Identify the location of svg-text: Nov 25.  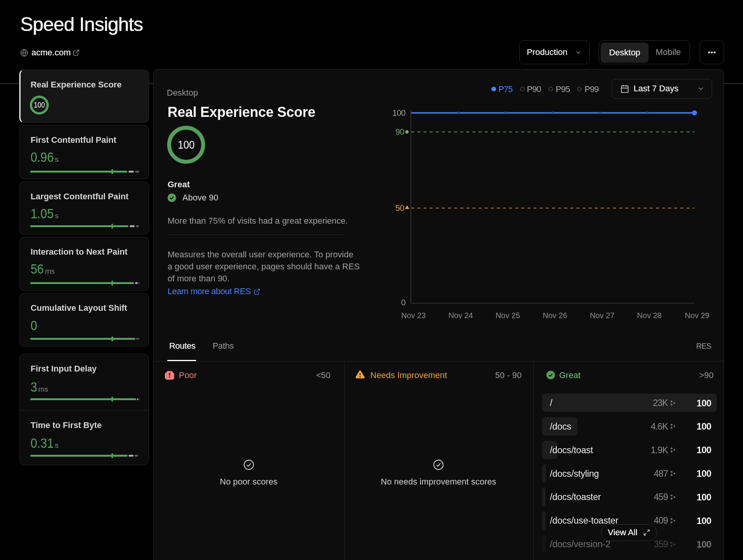
(508, 315).